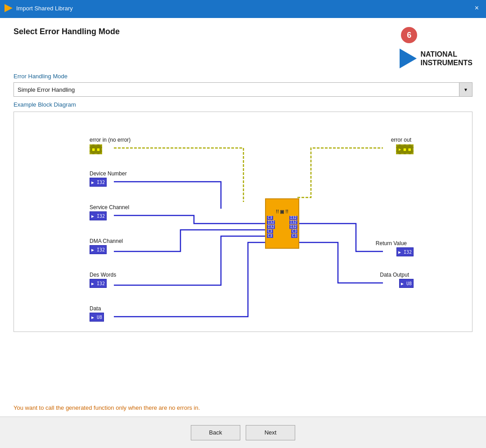  What do you see at coordinates (392, 243) in the screenshot?
I see `return-value-label: Return Value` at bounding box center [392, 243].